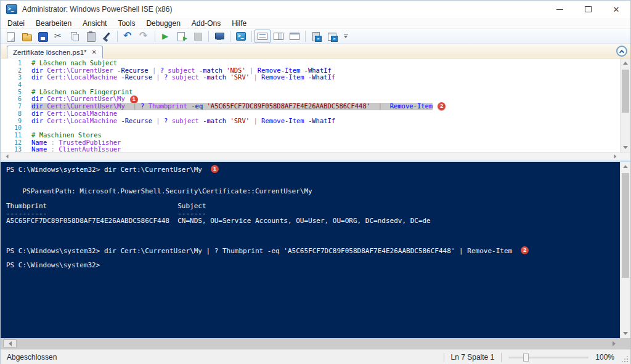  Describe the element at coordinates (11, 149) in the screenshot. I see `line-number: 13` at that location.